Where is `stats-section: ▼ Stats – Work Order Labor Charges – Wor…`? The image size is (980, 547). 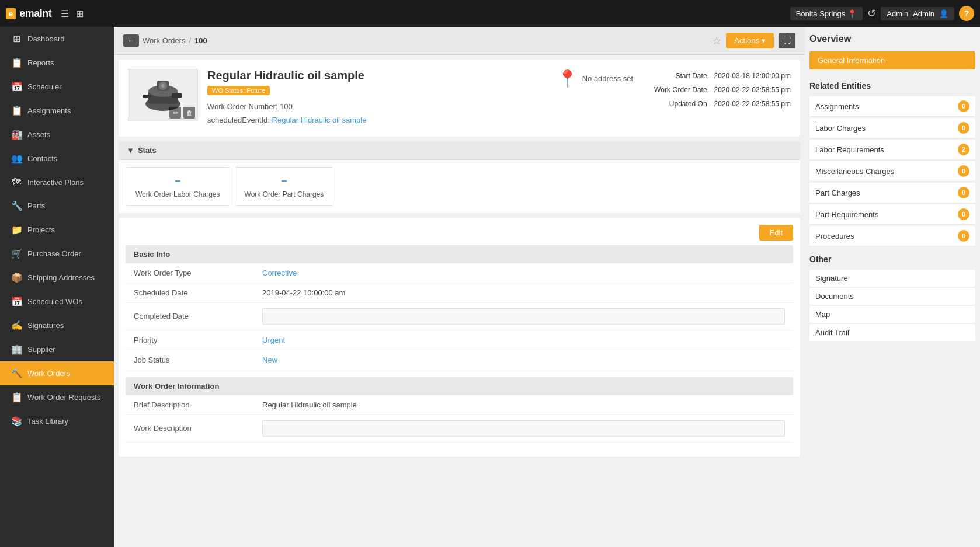
stats-section: ▼ Stats – Work Order Labor Charges – Wor… is located at coordinates (459, 177).